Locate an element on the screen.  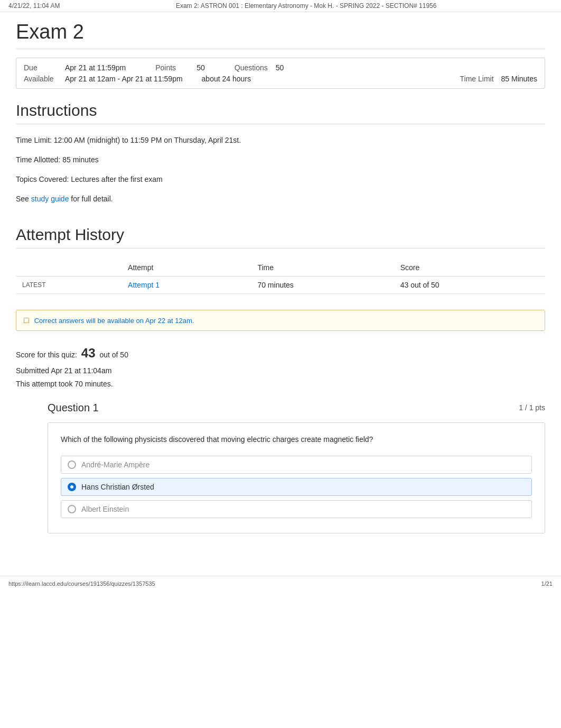
question-text: Which of the following physicists discov… is located at coordinates (296, 439).